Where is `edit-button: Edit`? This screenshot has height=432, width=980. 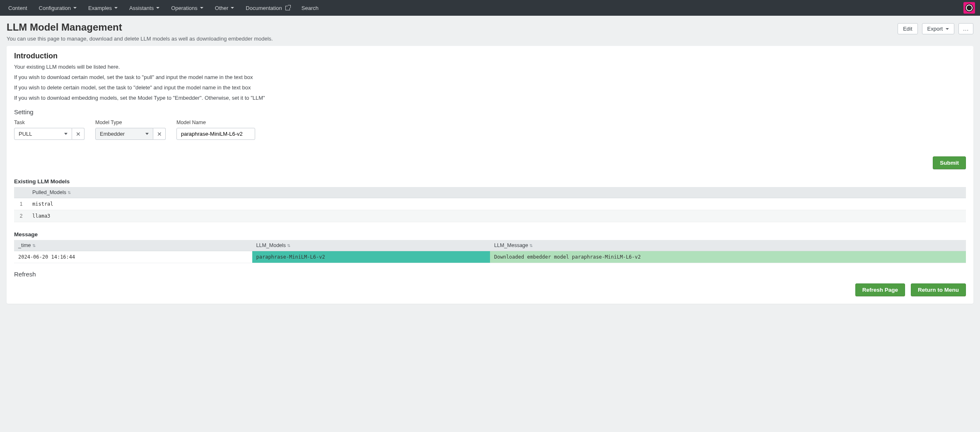 edit-button: Edit is located at coordinates (908, 29).